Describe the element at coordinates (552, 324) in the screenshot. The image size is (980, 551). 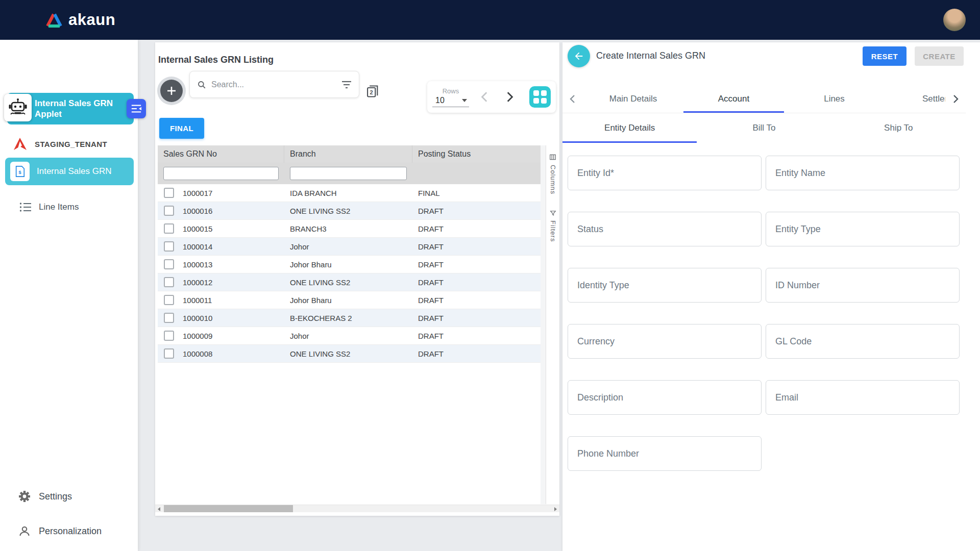
I see `table-side-panel-tabs: Columns Filters` at that location.